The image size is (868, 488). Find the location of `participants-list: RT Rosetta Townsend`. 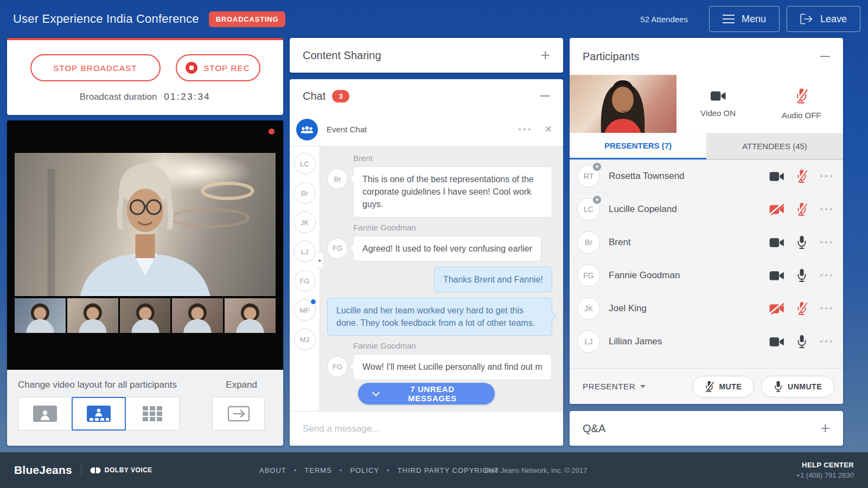

participants-list: RT Rosetta Townsend is located at coordinates (706, 264).